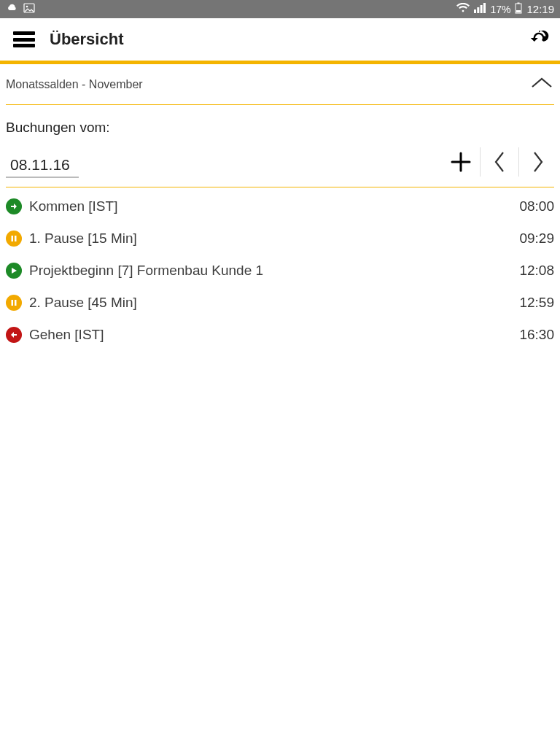 This screenshot has width=560, height=747. I want to click on entry-time: 12:59, so click(537, 303).